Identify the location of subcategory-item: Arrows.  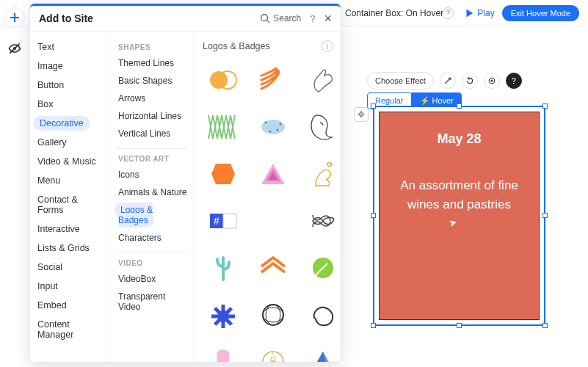
(153, 98).